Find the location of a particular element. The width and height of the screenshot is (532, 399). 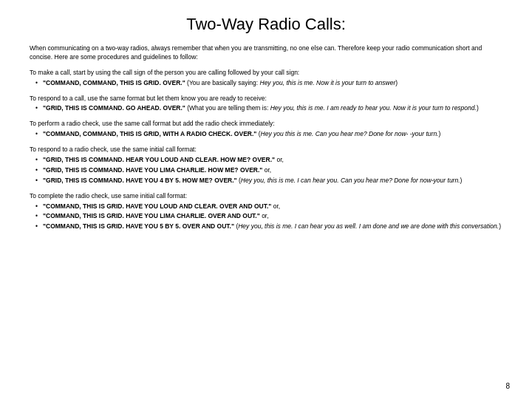

make-call-list: "COMMAND, COMMAND, THIS IS GRID. OVER." … is located at coordinates (266, 83).